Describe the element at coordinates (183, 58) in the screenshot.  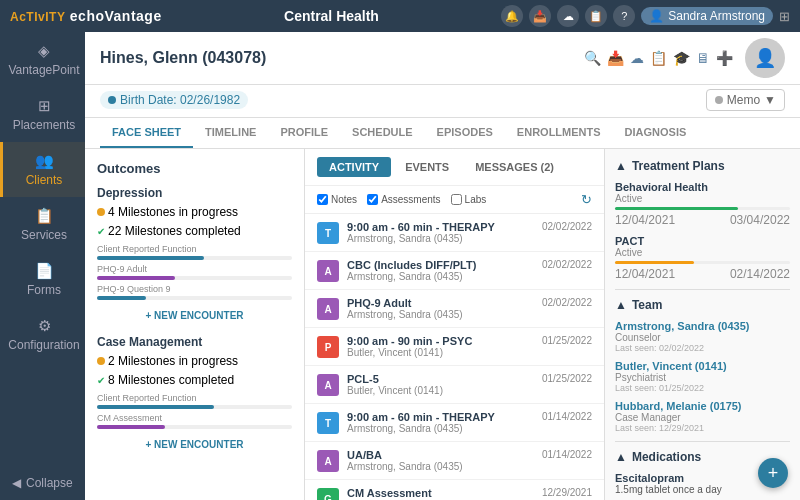
I see `patient-name: Hines, Glenn (043078)` at that location.